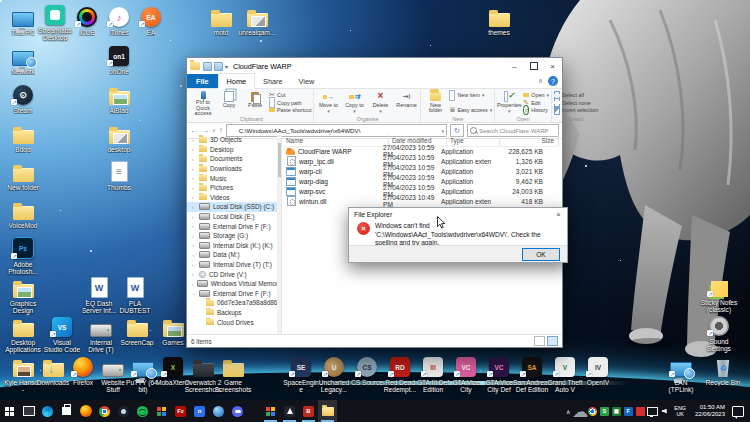 This screenshot has width=750, height=422. Describe the element at coordinates (681, 374) in the screenshot. I see `desktop-icon-lan-tplink: LAN (TPLink)` at that location.